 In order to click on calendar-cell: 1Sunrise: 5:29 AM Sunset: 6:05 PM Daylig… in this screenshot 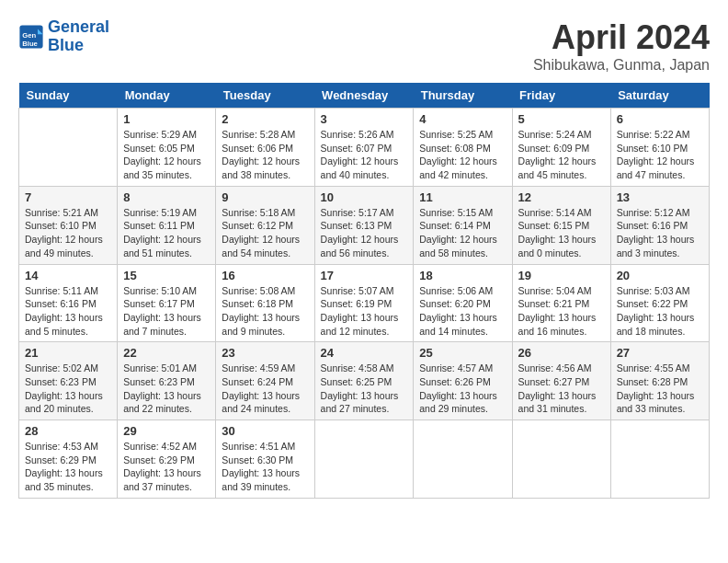, I will do `click(167, 147)`.